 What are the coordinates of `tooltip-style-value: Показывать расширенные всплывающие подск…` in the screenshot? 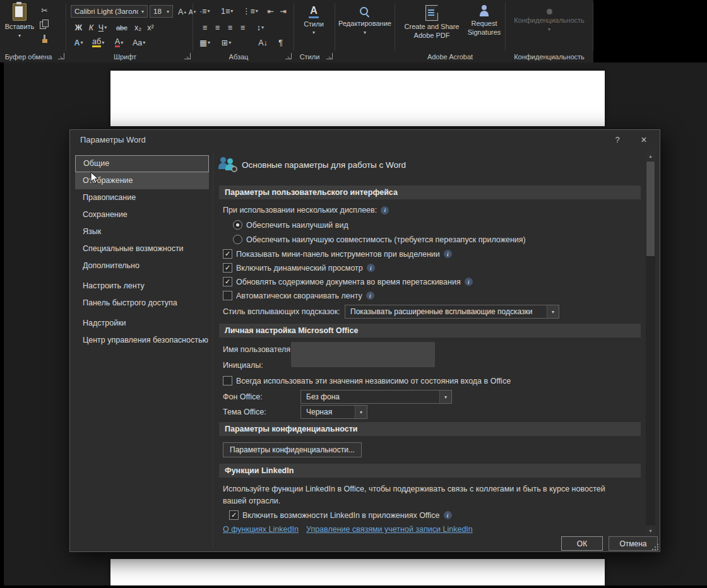 It's located at (446, 312).